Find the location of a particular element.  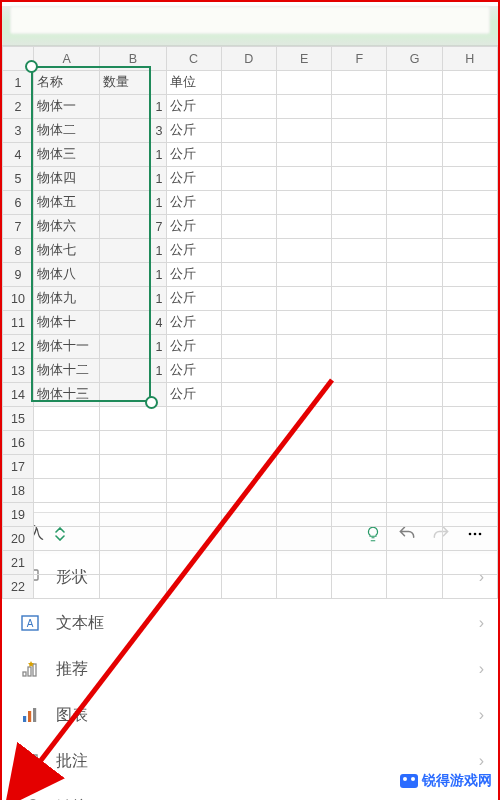

row-header: 16 is located at coordinates (18, 443).